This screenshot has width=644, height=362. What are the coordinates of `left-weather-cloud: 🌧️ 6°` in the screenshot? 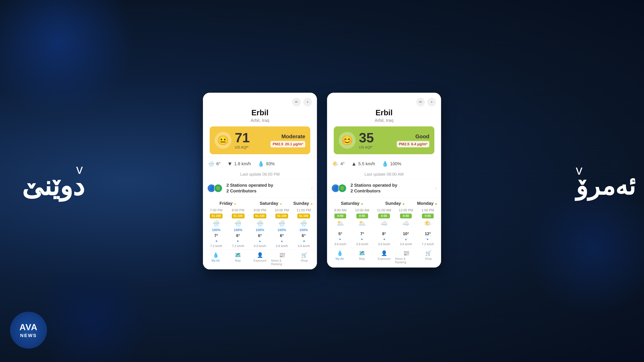 It's located at (214, 164).